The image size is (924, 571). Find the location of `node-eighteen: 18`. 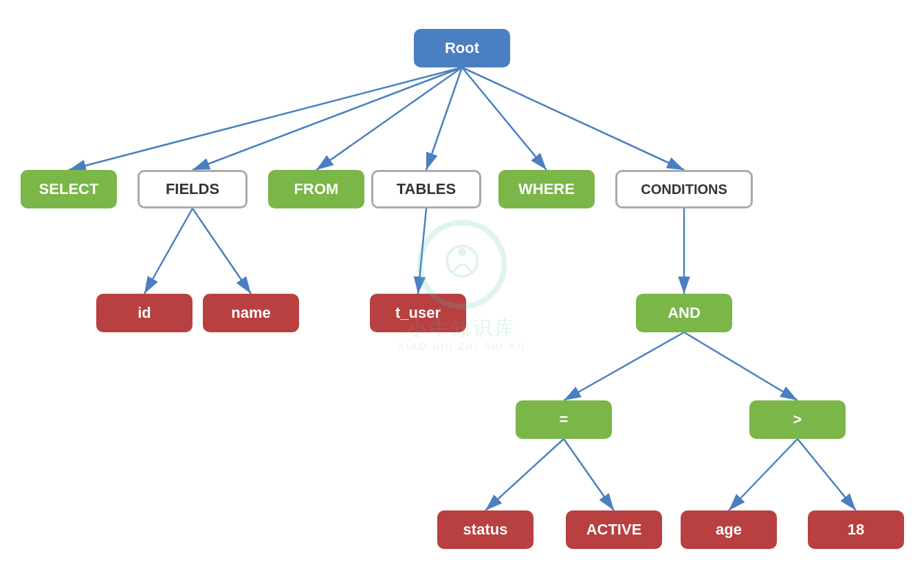

node-eighteen: 18 is located at coordinates (856, 530).